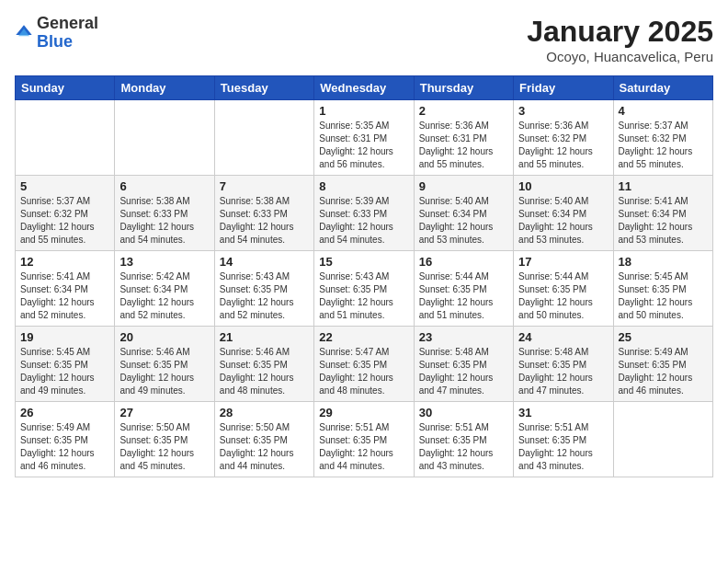  What do you see at coordinates (164, 296) in the screenshot?
I see `day-info: Sunrise: 5:42 AM Sunset: 6:34 PM Dayligh…` at bounding box center [164, 296].